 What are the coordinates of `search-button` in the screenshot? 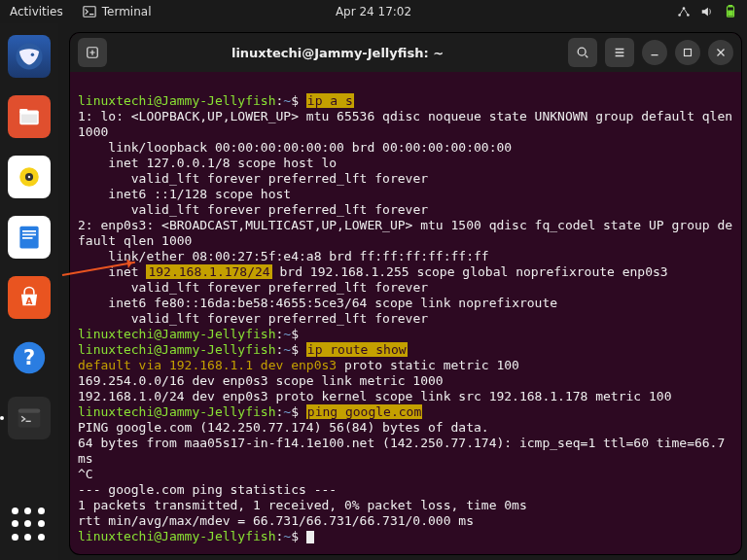 It's located at (583, 52).